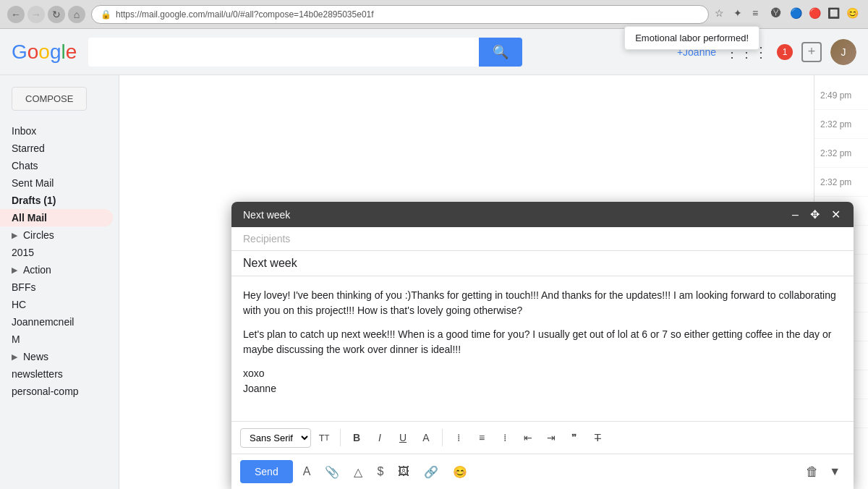  What do you see at coordinates (56, 252) in the screenshot?
I see `sidebar-item-2015: 2015` at bounding box center [56, 252].